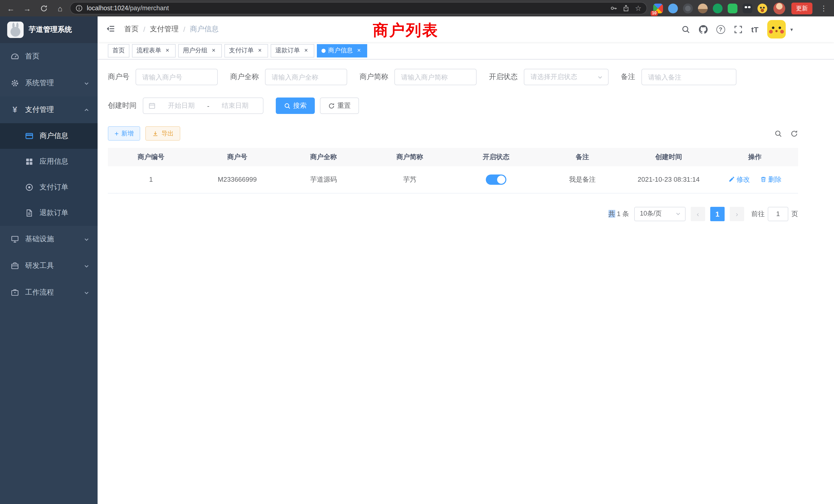  I want to click on url-text: localhost:1024/pay/merchant, so click(347, 8).